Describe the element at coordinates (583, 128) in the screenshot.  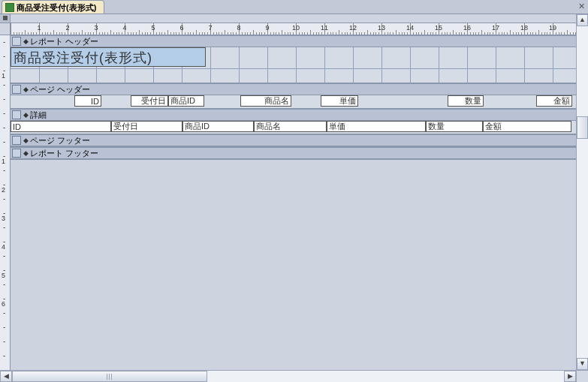
I see `vscroll-thumb` at that location.